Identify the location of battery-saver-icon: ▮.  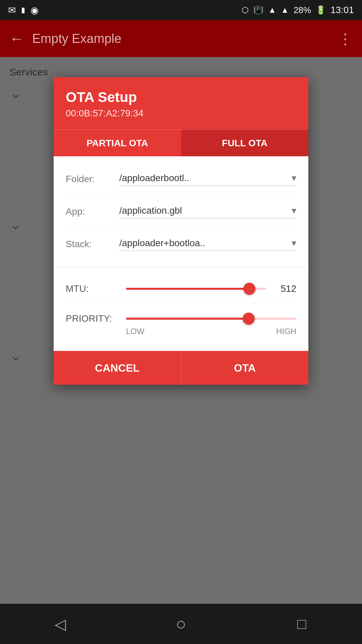
(23, 10).